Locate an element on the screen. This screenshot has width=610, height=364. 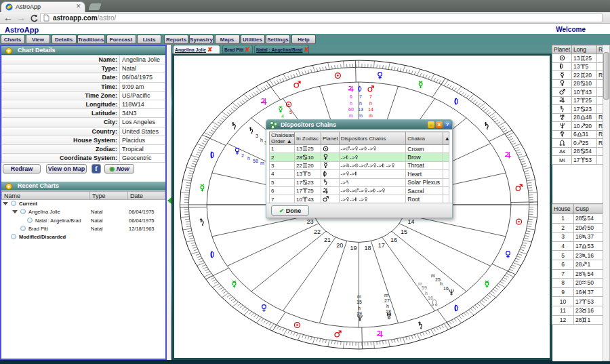
svg-text: 4 is located at coordinates (283, 117).